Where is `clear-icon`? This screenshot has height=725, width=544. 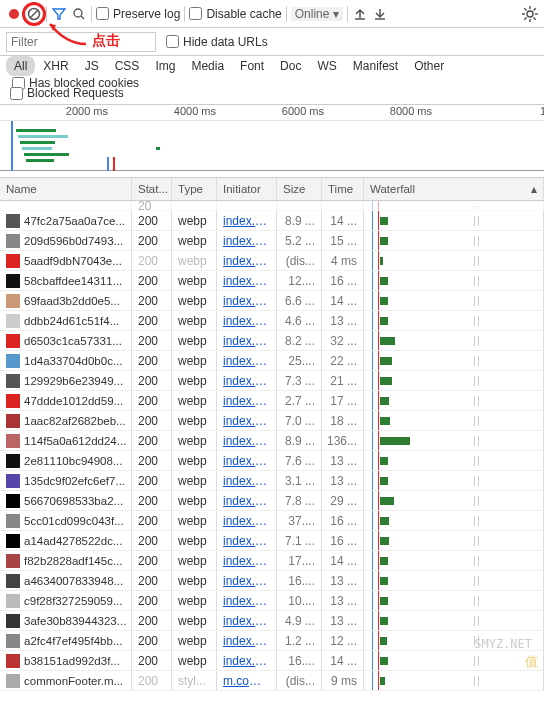 clear-icon is located at coordinates (34, 14).